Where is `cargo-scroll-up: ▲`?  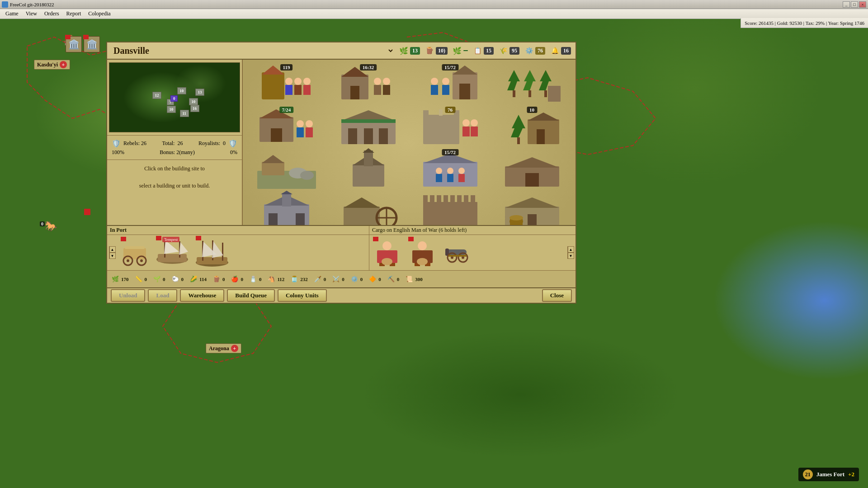 cargo-scroll-up: ▲ is located at coordinates (571, 249).